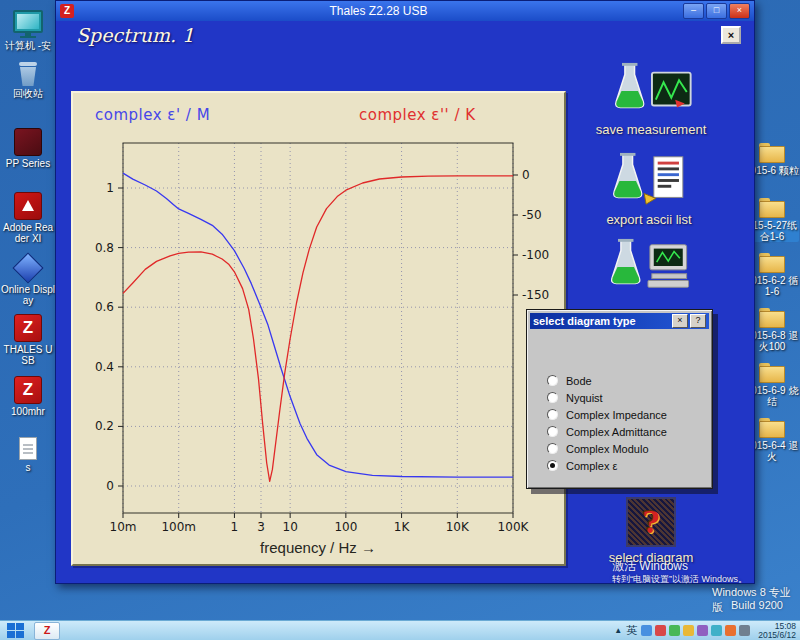 This screenshot has height=640, width=800. What do you see at coordinates (47, 631) in the screenshot?
I see `taskbar-thales-button: Z` at bounding box center [47, 631].